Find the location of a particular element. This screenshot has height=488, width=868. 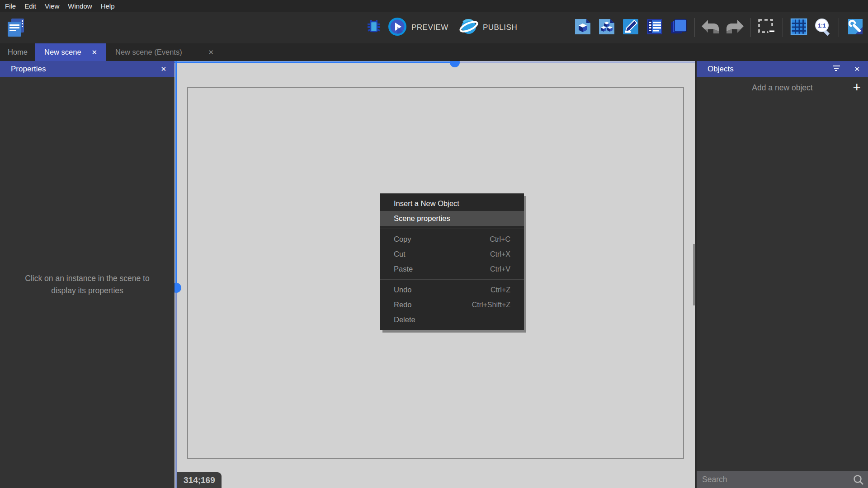

menu-item-scene-properties: Scene properties is located at coordinates (452, 219).